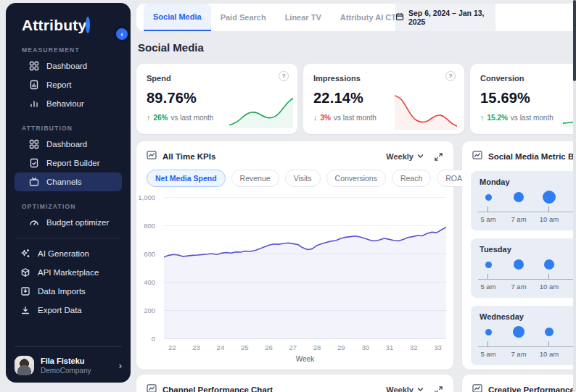  Describe the element at coordinates (177, 17) in the screenshot. I see `tab-social-media: Social Media` at that location.